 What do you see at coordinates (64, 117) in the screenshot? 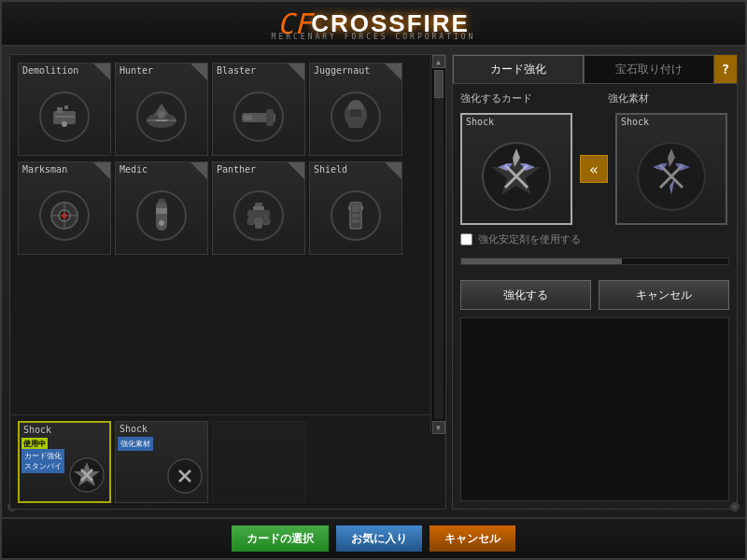
I see `card-icon-demolition` at bounding box center [64, 117].